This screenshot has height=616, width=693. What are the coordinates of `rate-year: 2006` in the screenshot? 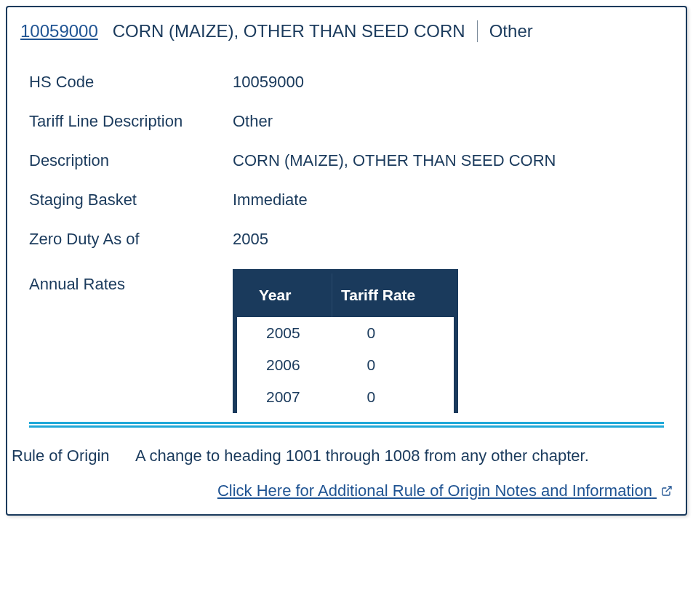 It's located at (284, 365).